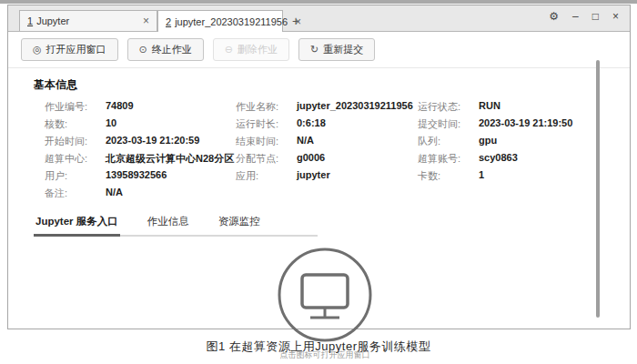 Image resolution: width=637 pixels, height=364 pixels. I want to click on figure-caption: 图1 在超算资源上用Jupyter服务训练模型, so click(318, 347).